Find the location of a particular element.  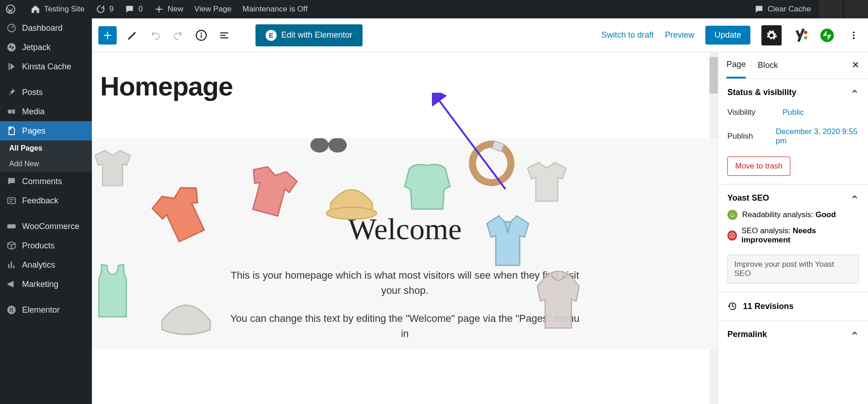

nav-pages: Pages is located at coordinates (46, 131).